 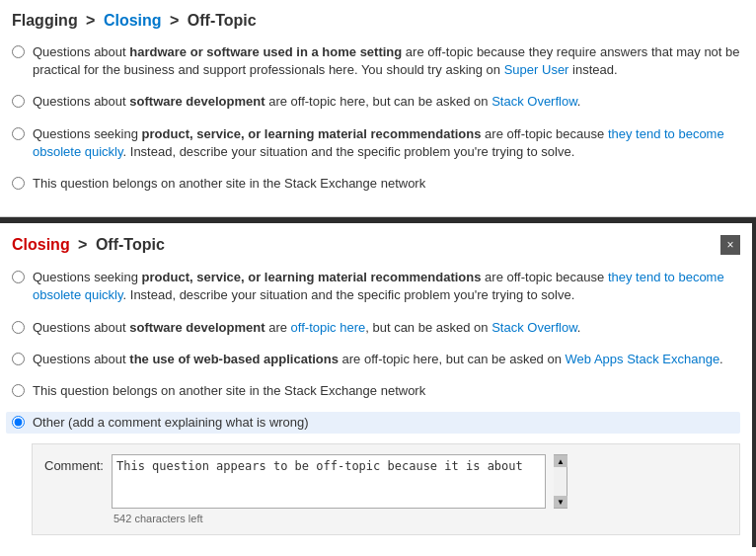 I want to click on bot-option-1: Questions seeking product, service, or l…, so click(x=376, y=286).